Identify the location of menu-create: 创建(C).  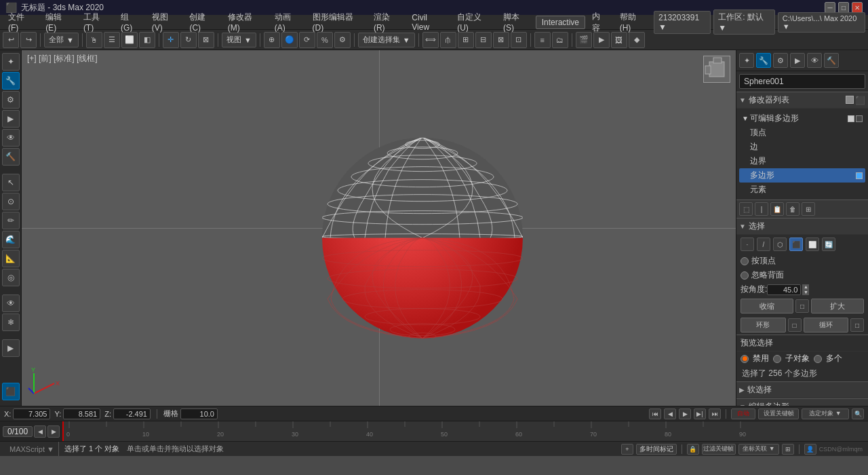
(202, 22).